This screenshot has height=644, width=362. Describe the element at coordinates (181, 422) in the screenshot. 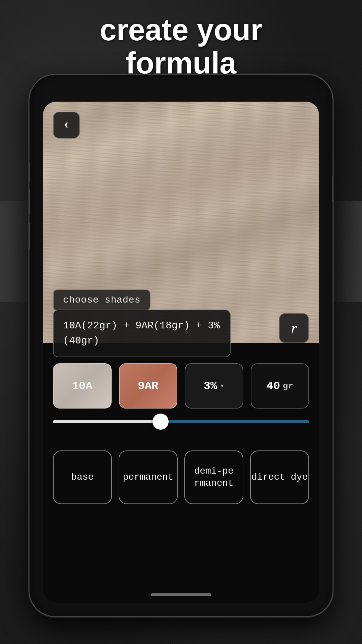

I see `slider-track` at that location.